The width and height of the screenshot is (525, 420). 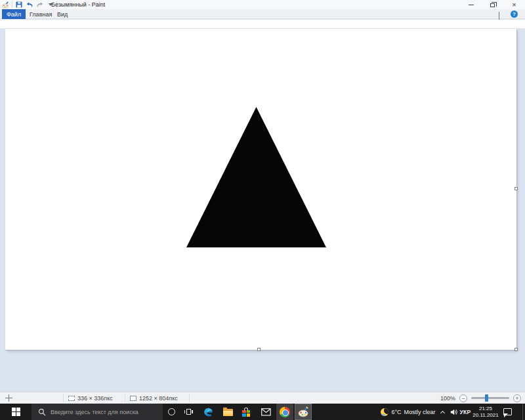 What do you see at coordinates (12, 5) in the screenshot?
I see `qat-separator` at bounding box center [12, 5].